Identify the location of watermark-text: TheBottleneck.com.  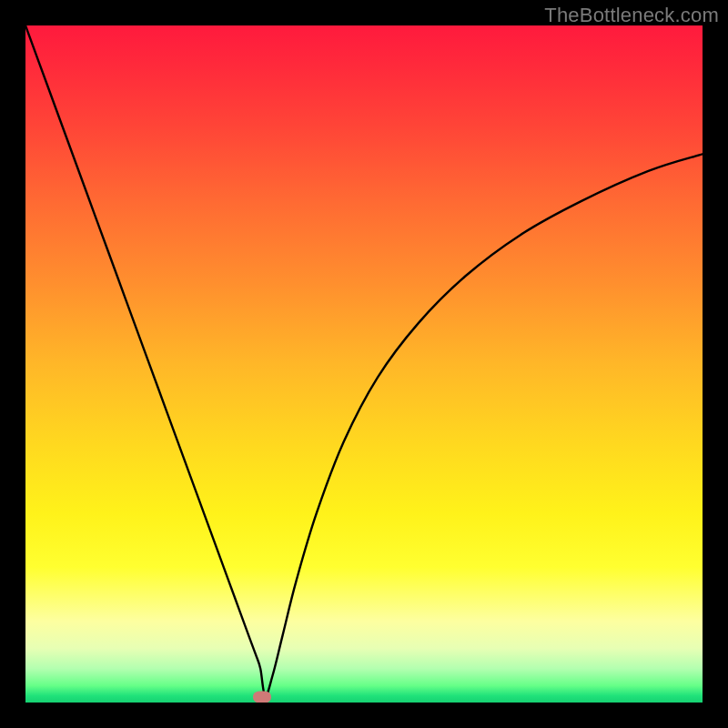
(632, 15).